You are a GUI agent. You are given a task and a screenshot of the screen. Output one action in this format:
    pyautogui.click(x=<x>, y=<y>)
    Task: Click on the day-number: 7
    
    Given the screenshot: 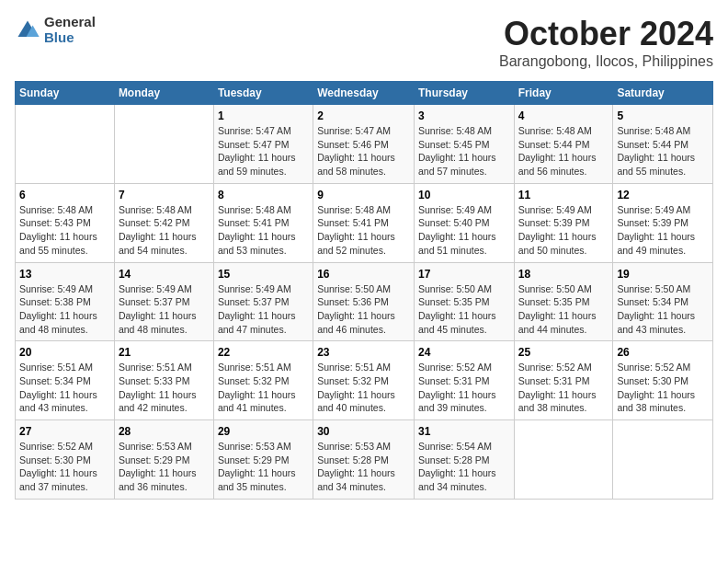 What is the action you would take?
    pyautogui.click(x=164, y=195)
    